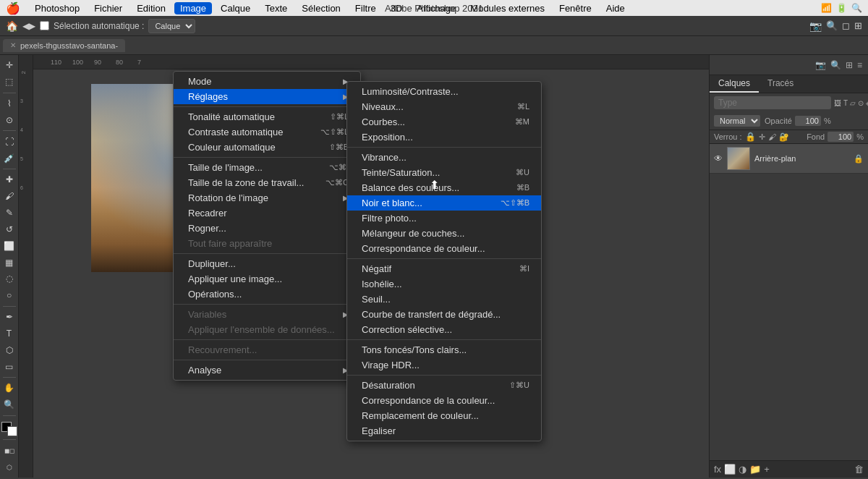 The width and height of the screenshot is (868, 479). Describe the element at coordinates (9, 120) in the screenshot. I see `quick-select-tool: ⊙` at that location.